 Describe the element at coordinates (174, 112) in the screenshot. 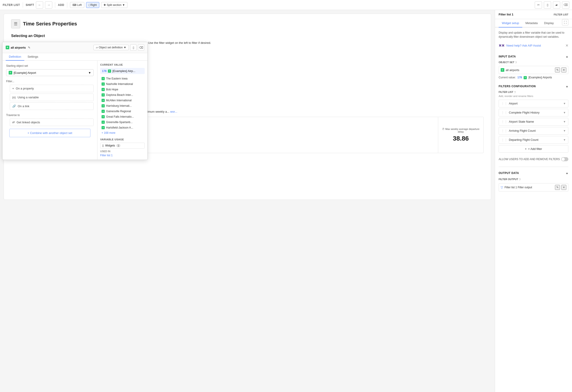

I see `tsps-link: wor...` at that location.